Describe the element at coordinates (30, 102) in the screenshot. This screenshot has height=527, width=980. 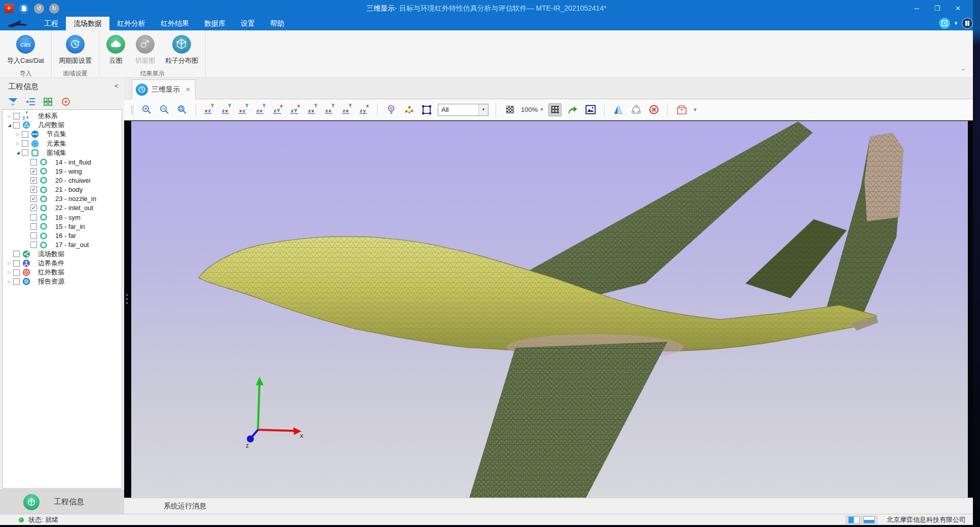
I see `collapse-all-icon` at that location.